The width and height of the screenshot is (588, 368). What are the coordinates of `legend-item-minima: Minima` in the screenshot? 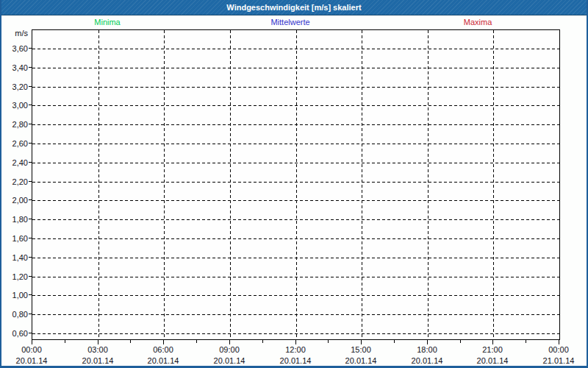 It's located at (107, 22).